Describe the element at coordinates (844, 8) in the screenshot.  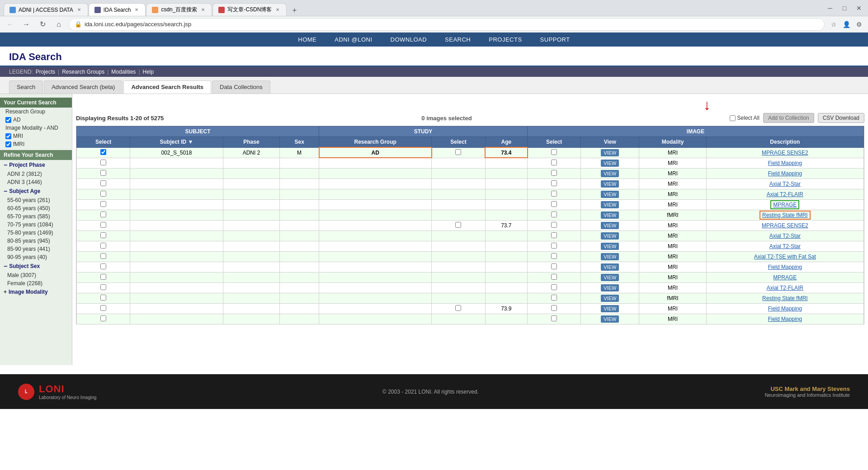
I see `maximize-button: □` at that location.